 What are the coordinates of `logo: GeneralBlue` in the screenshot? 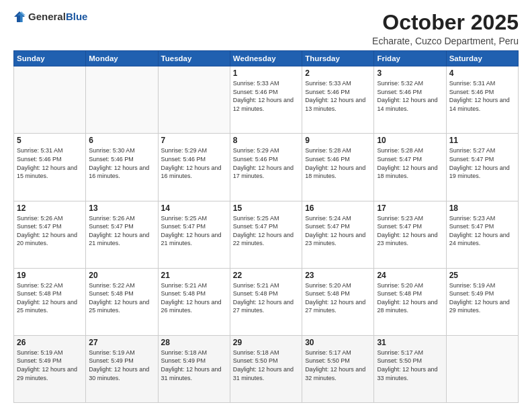 It's located at (50, 17).